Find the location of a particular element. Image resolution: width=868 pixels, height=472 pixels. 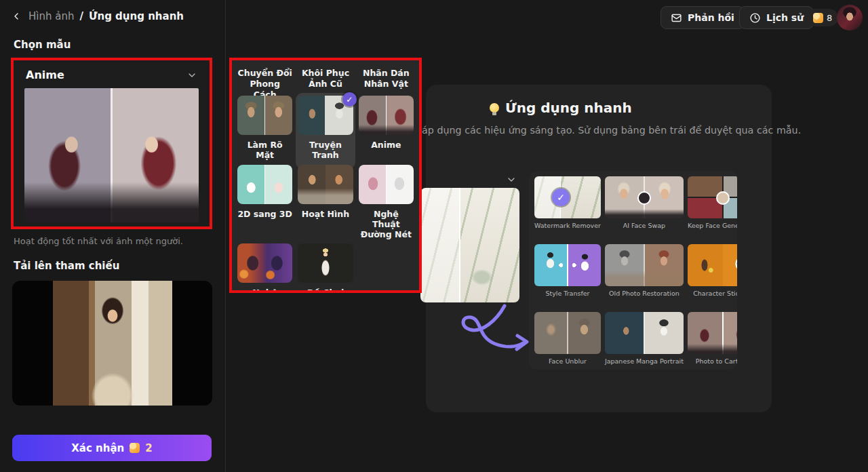

credits-count: 8 is located at coordinates (829, 18).